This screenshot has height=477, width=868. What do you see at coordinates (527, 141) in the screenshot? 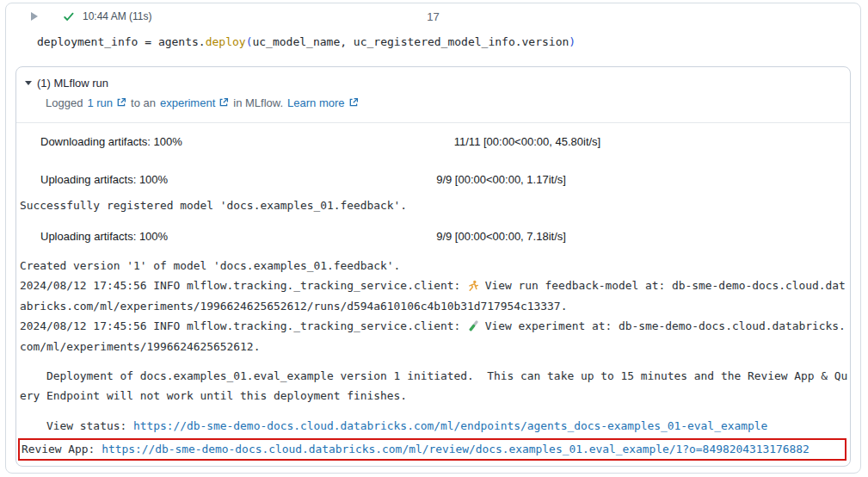
I see `progress-stats: 11/11 [00:00<00:00, 45.80it/s]` at bounding box center [527, 141].